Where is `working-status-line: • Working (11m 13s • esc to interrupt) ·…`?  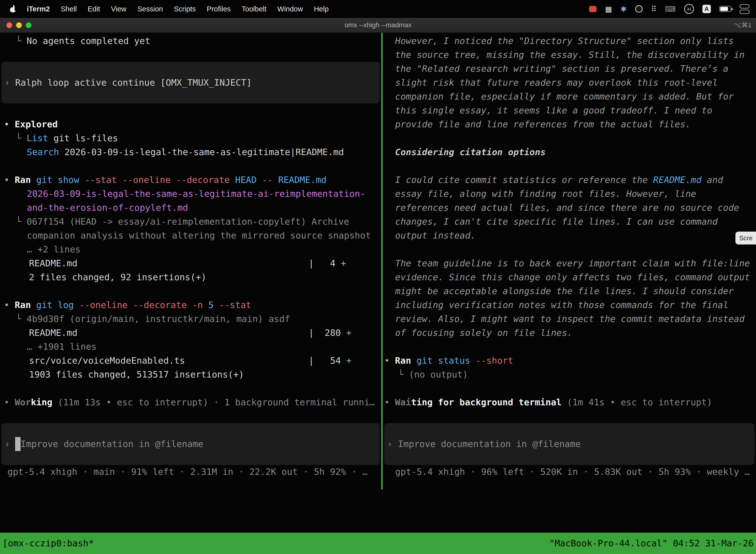 working-status-line: • Working (11m 13s • esc to interrupt) ·… is located at coordinates (191, 402).